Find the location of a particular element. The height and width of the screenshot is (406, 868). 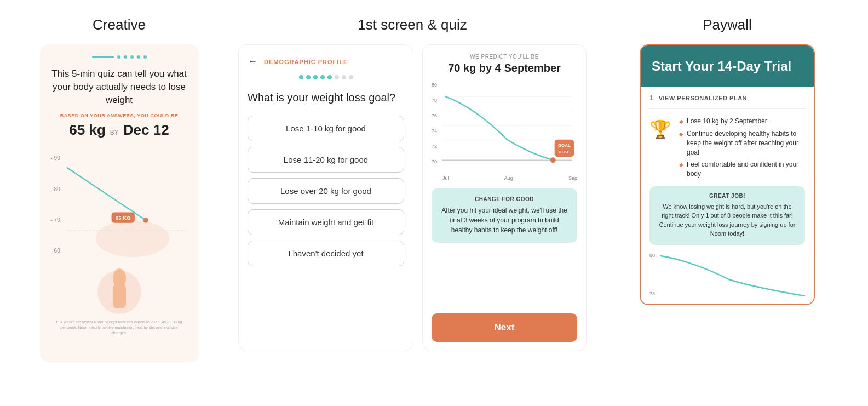

svg-text: GOAL is located at coordinates (564, 146).